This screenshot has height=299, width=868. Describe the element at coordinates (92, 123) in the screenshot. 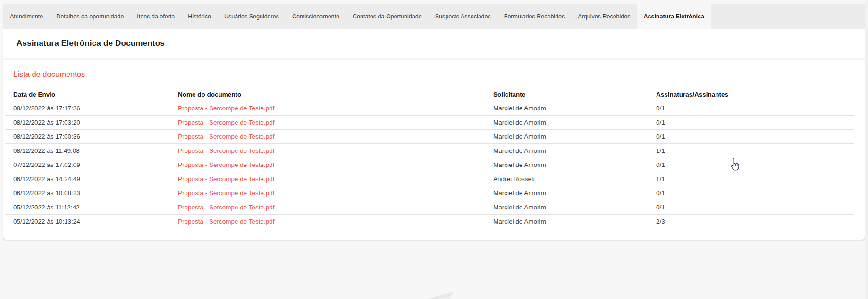

I see `cell-date: 08/12/2022 às 17:03:20` at that location.